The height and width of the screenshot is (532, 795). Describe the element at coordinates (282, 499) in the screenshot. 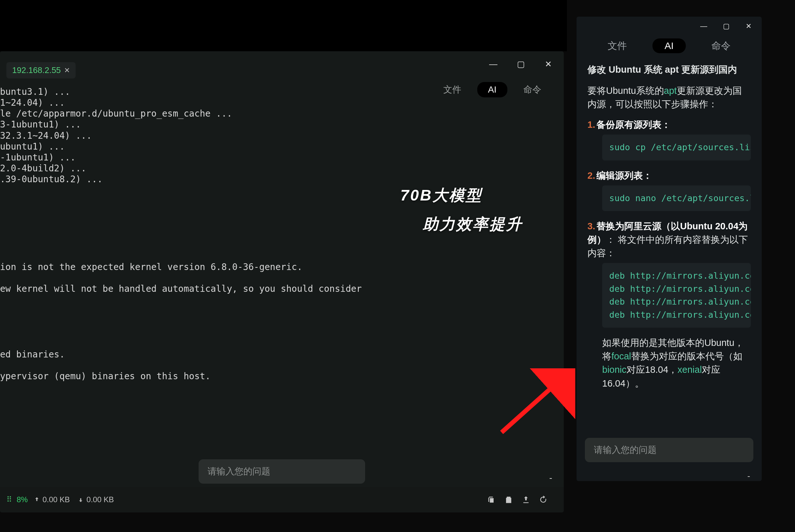

I see `terminal-statusbar: ⠿ 8% 0.00 KB 0.00 KB` at that location.